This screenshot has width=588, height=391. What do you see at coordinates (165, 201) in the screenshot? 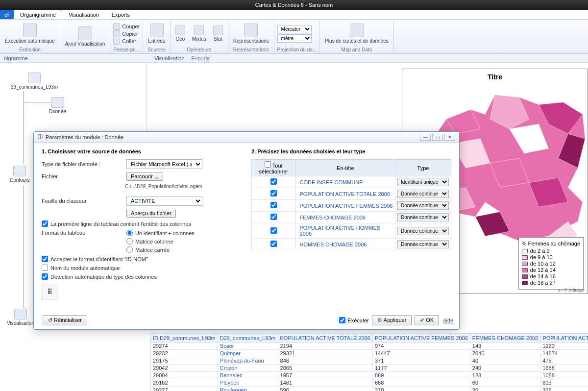
I see `sheet-select: ACTIVITE` at bounding box center [165, 201].